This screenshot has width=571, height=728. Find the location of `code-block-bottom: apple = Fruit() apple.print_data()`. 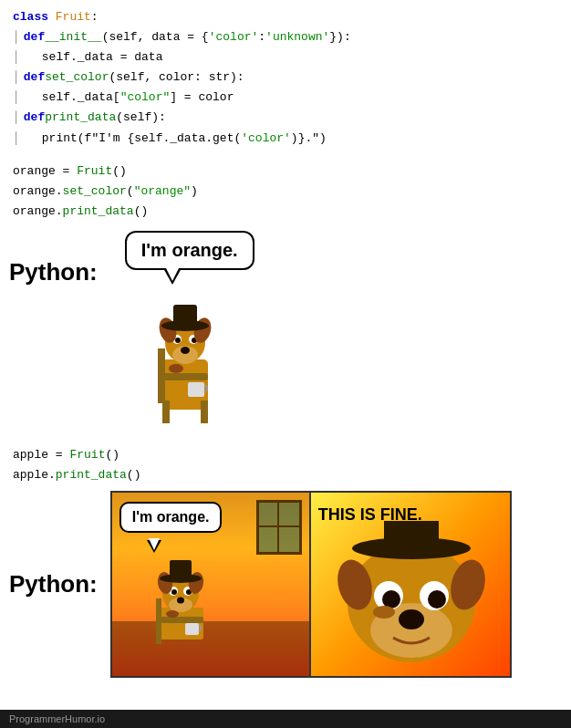

code-block-bottom: apple = Fruit() apple.print_data() is located at coordinates (286, 465).